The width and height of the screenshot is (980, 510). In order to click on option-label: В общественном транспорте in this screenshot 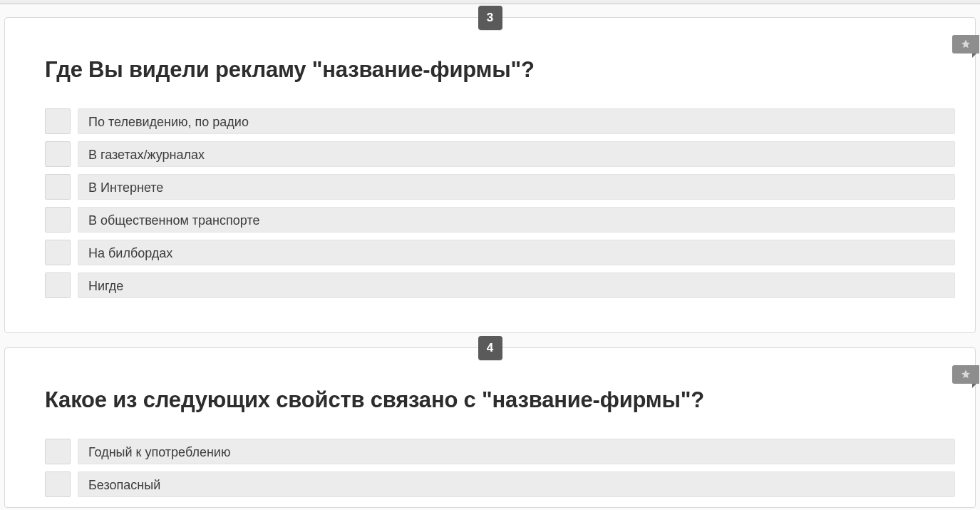, I will do `click(516, 220)`.